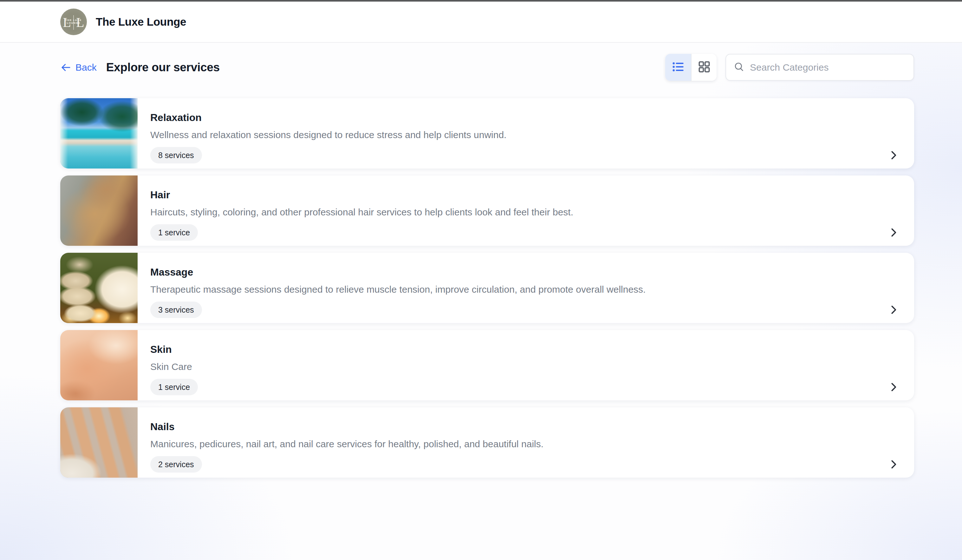  I want to click on services-count-badge: 8 services, so click(176, 155).